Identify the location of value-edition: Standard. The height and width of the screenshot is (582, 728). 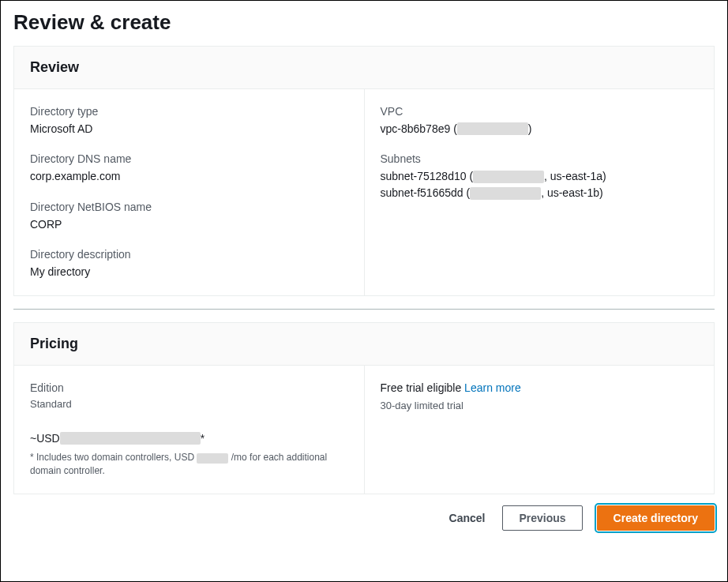
(190, 404).